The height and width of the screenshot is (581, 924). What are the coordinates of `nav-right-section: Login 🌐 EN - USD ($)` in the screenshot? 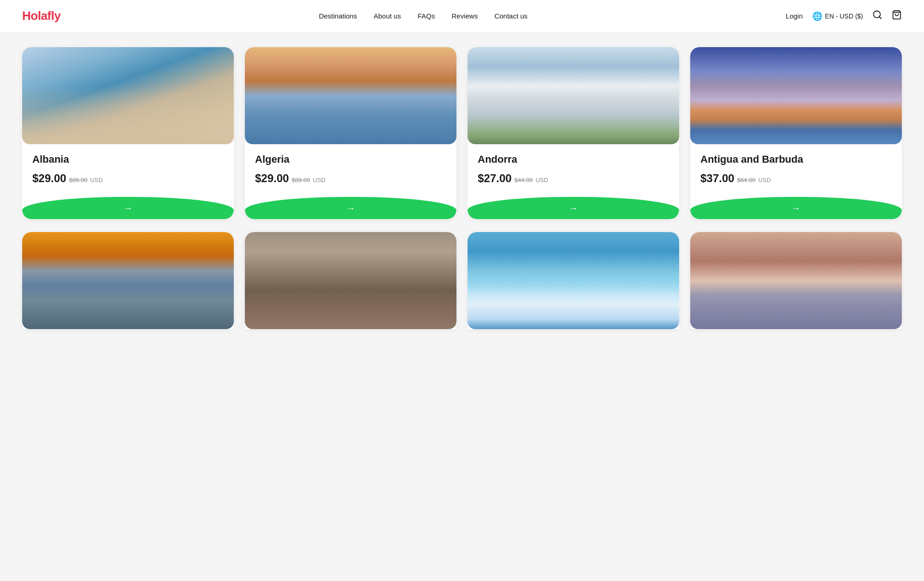 It's located at (844, 16).